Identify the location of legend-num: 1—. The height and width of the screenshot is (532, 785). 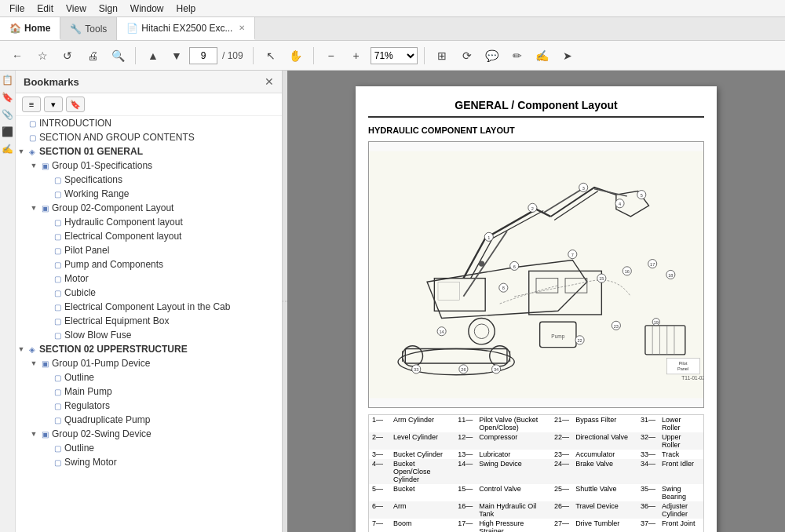
(380, 424).